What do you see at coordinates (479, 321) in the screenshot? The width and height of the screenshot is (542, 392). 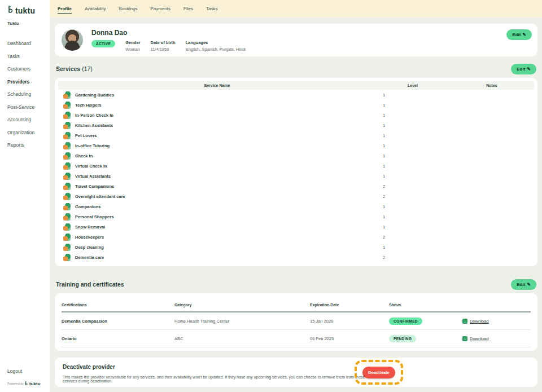 I see `download-label: Download` at bounding box center [479, 321].